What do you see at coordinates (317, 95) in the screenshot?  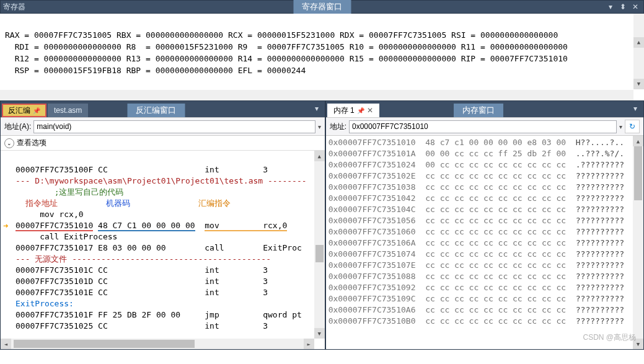 I see `register-scroll-h: ◄ ►` at bounding box center [317, 95].